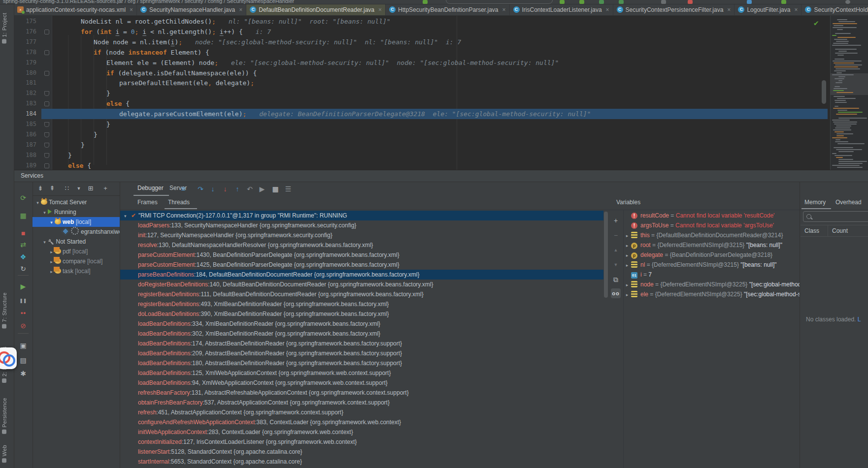  Describe the element at coordinates (4, 29) in the screenshot. I see `tool-stripe-project: 1: Project` at that location.